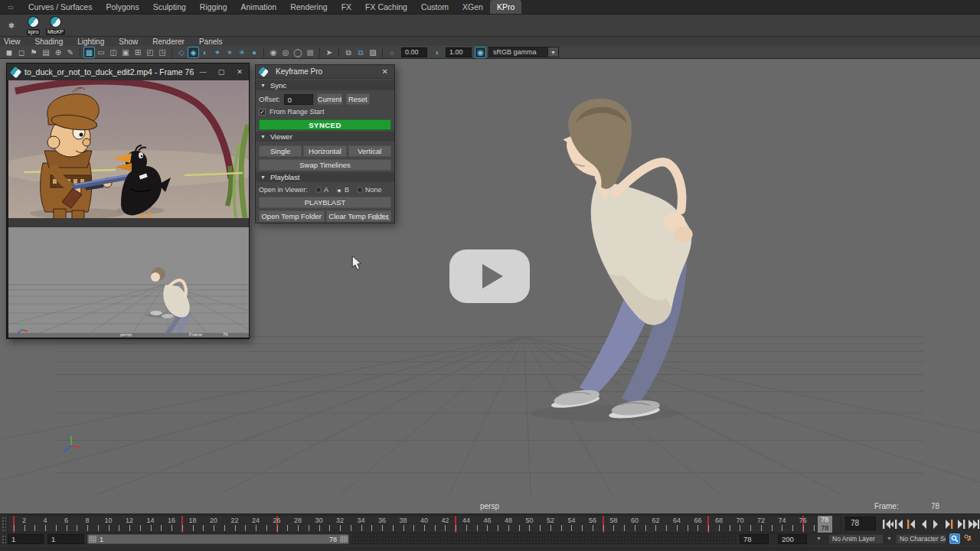  What do you see at coordinates (949, 524) in the screenshot?
I see `step-forward-key-button` at bounding box center [949, 524].